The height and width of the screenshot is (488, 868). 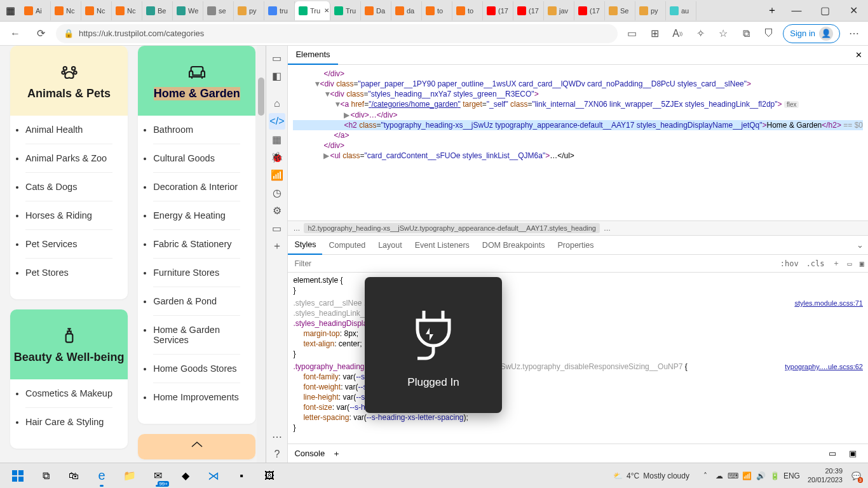 I want to click on sign-in-button: Sign in 👤, so click(x=811, y=34).